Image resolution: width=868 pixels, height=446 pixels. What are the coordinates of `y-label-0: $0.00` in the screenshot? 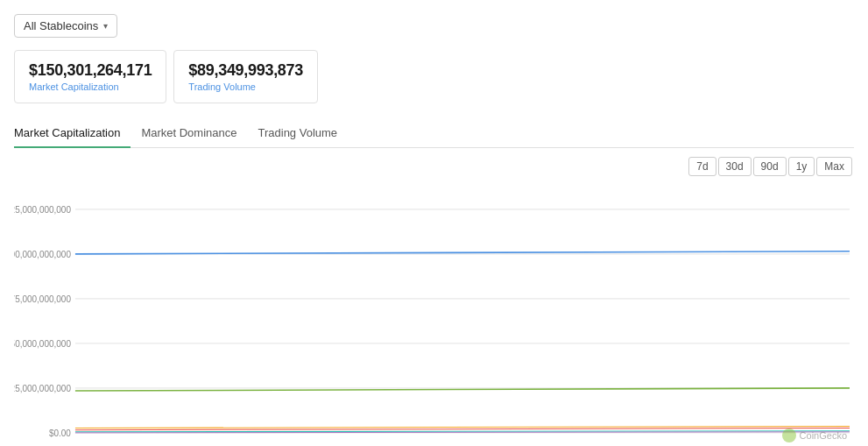 It's located at (60, 433).